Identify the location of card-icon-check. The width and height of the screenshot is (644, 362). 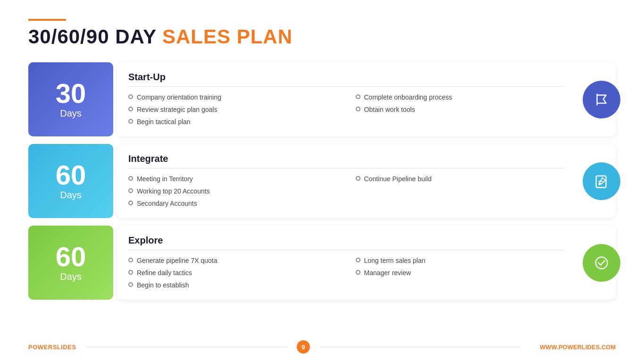
(602, 263).